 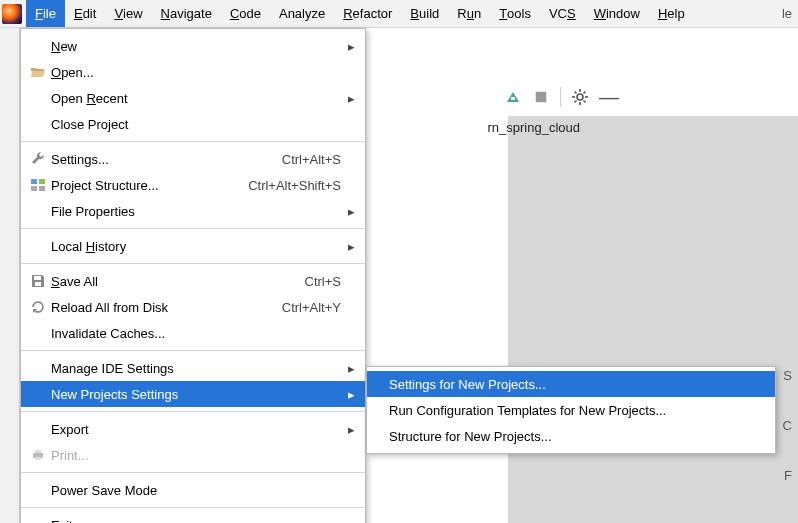 What do you see at coordinates (195, 124) in the screenshot?
I see `menu-item-label: Close Project` at bounding box center [195, 124].